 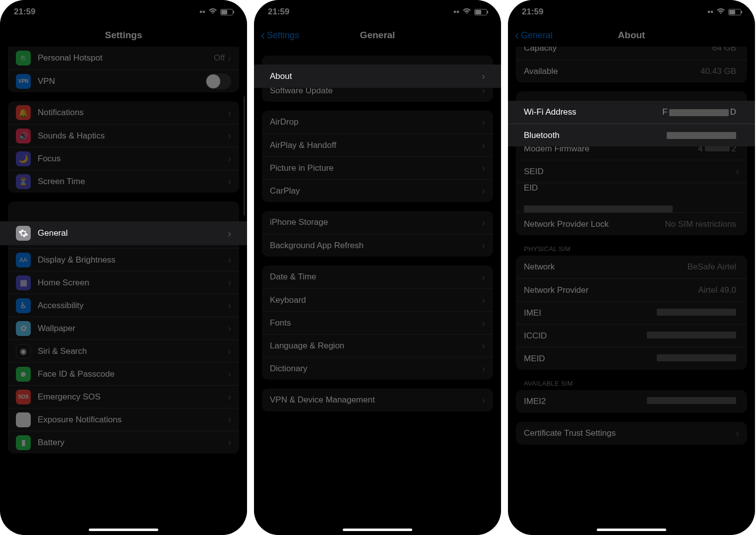 What do you see at coordinates (378, 145) in the screenshot?
I see `row-airplay: AirPlay & Handoff ›` at bounding box center [378, 145].